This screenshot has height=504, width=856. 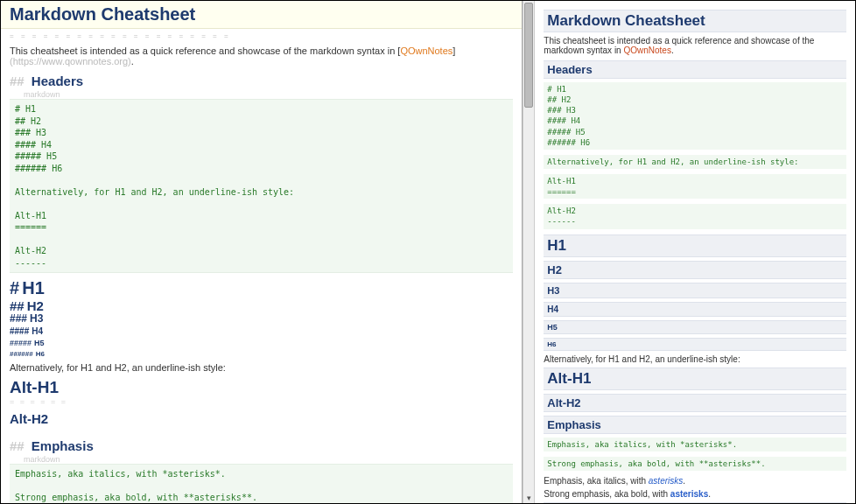 I want to click on alt-h1: Alt-H1, so click(x=261, y=388).